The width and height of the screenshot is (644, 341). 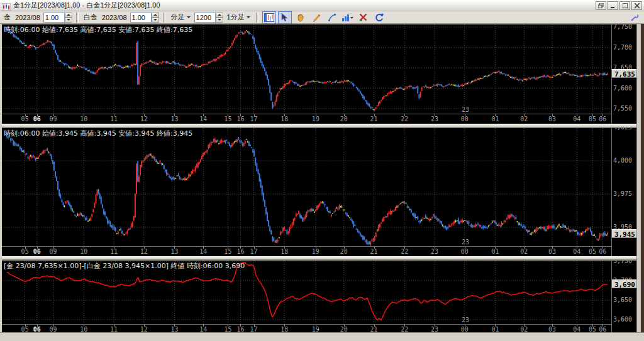 I want to click on gold-up-icon, so click(x=69, y=15).